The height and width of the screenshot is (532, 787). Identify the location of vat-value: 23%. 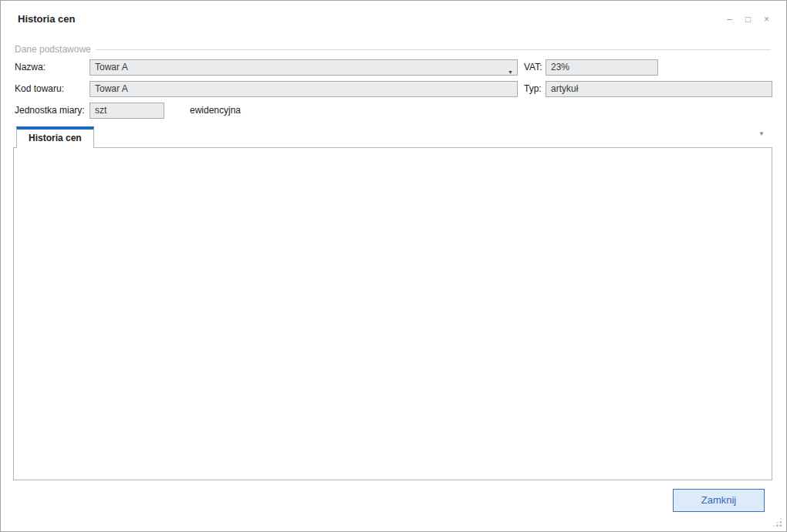
(560, 67).